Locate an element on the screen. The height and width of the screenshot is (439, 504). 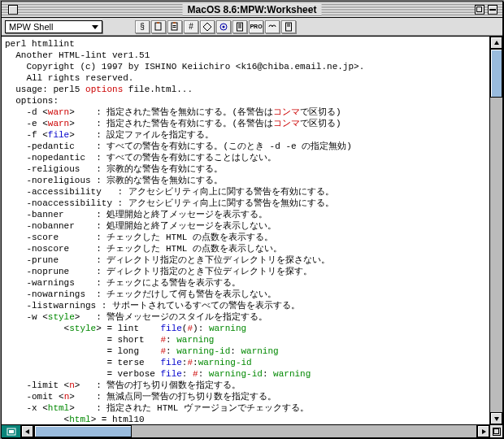
close-box is located at coordinates (13, 10).